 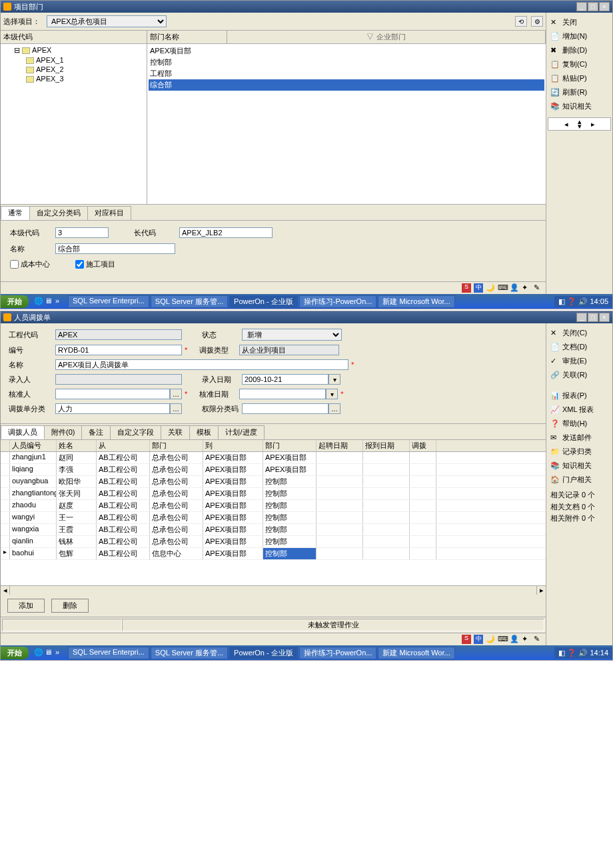 What do you see at coordinates (96, 432) in the screenshot?
I see `tab2-2: 备注` at bounding box center [96, 432].